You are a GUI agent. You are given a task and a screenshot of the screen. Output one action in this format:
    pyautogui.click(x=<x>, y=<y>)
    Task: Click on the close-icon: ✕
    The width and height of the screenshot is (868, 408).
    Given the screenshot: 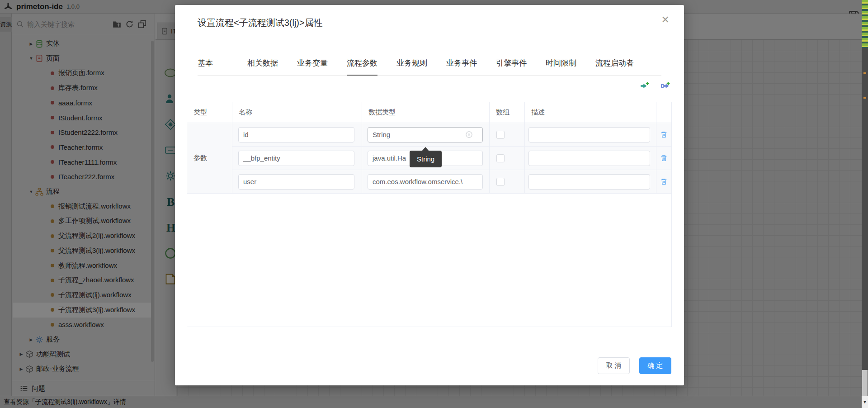 What is the action you would take?
    pyautogui.click(x=665, y=20)
    